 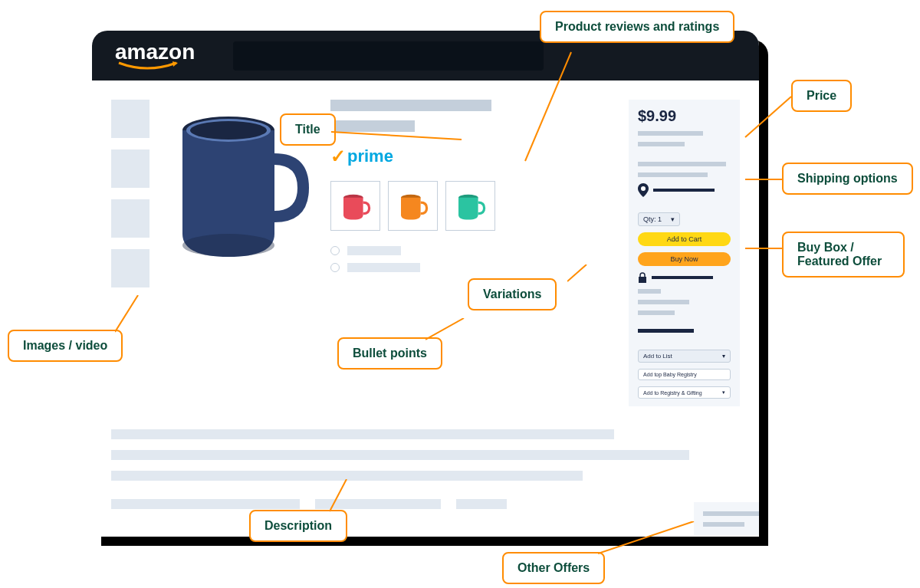 I want to click on buy-now-button: Buy Now, so click(x=684, y=259).